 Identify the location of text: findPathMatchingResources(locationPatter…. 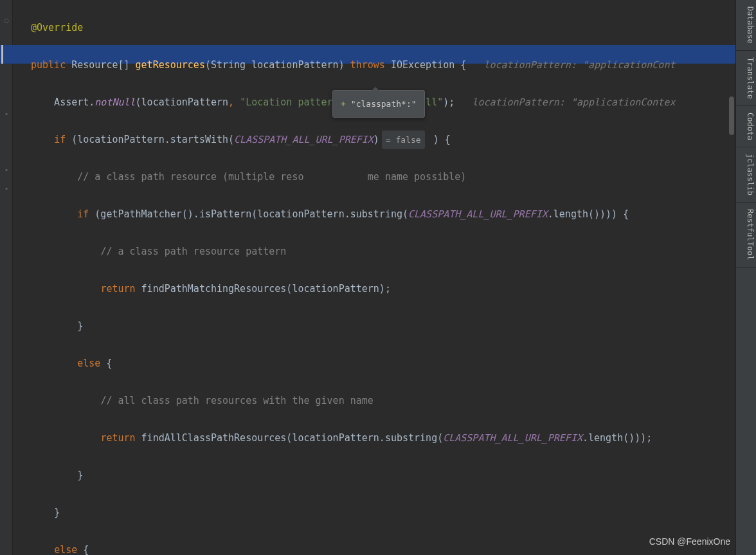
(264, 289).